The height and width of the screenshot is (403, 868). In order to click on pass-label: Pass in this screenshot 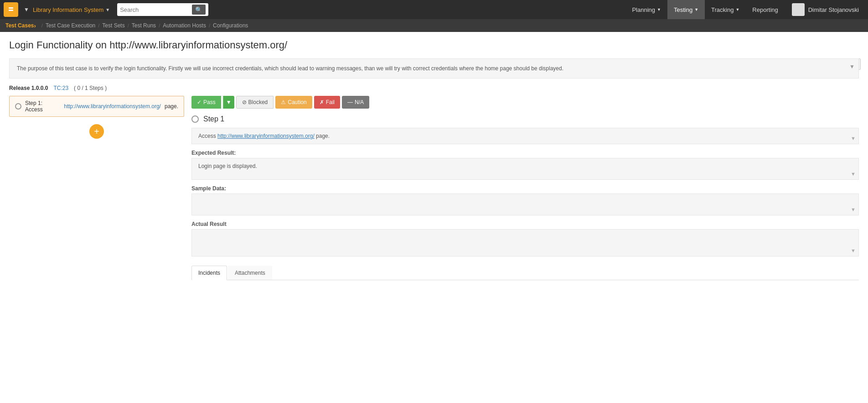, I will do `click(210, 102)`.